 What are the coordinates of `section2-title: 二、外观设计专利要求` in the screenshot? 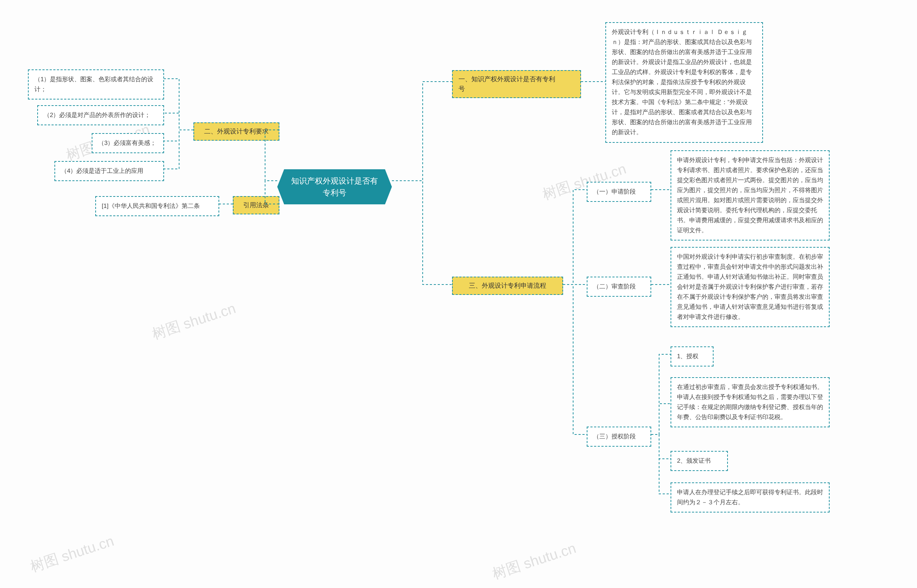 It's located at (236, 131).